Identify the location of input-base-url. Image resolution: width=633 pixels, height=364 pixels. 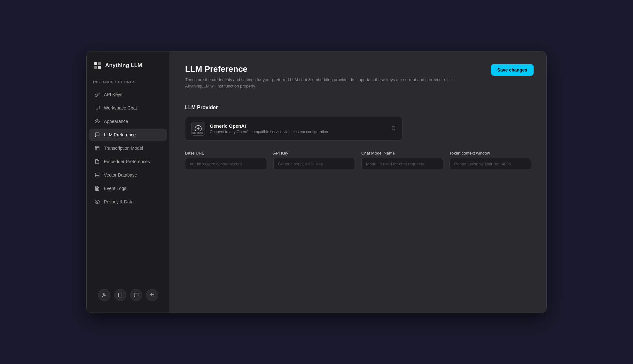
(226, 164).